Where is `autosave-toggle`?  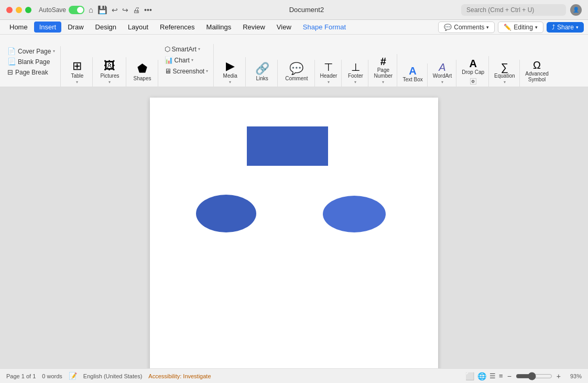 autosave-toggle is located at coordinates (77, 10).